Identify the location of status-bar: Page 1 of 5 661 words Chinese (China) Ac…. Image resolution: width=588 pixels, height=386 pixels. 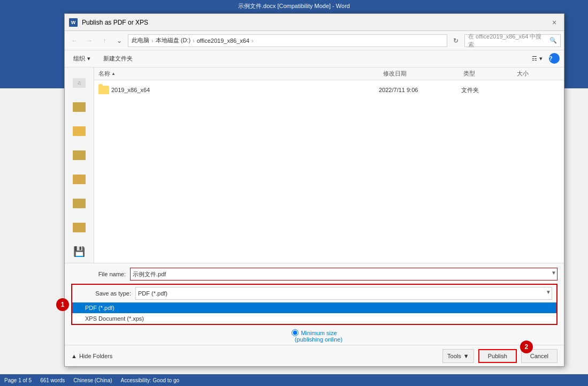
(294, 380).